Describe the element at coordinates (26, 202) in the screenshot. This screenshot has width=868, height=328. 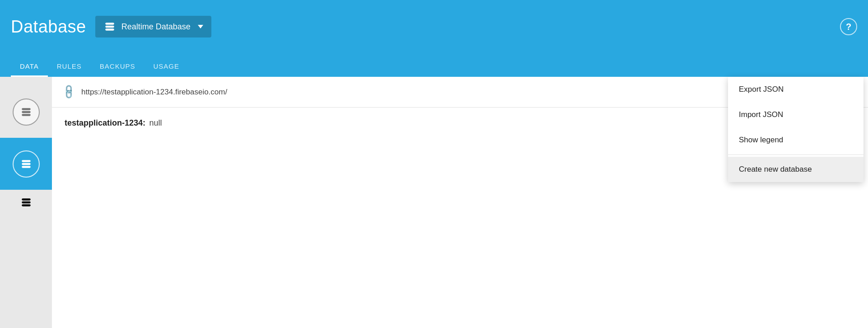
I see `sidebar` at that location.